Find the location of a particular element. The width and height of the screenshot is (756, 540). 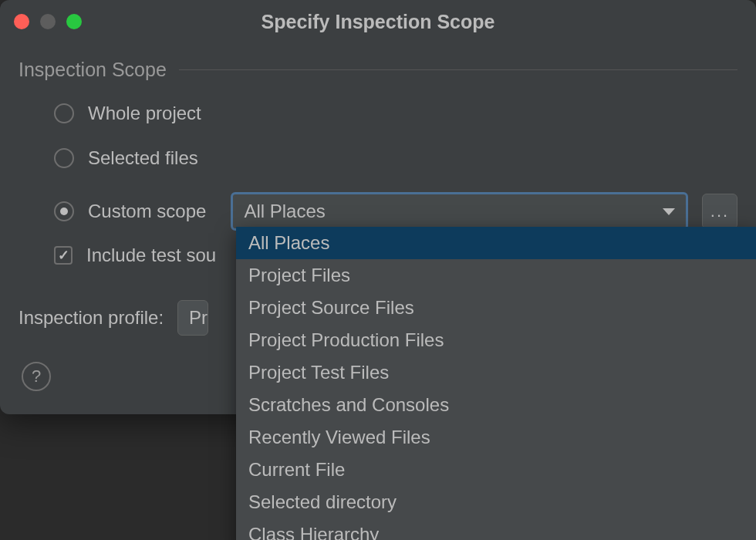

chevron-down-icon is located at coordinates (669, 211).